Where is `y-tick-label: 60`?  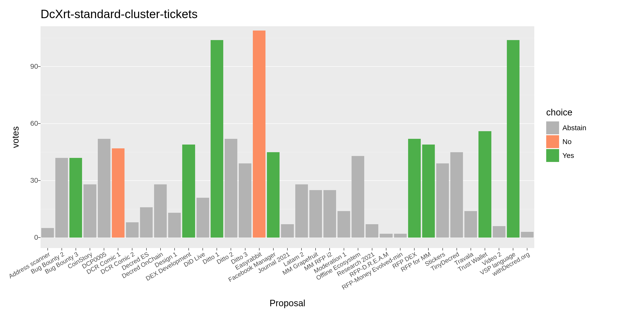 y-tick-label: 60 is located at coordinates (31, 123).